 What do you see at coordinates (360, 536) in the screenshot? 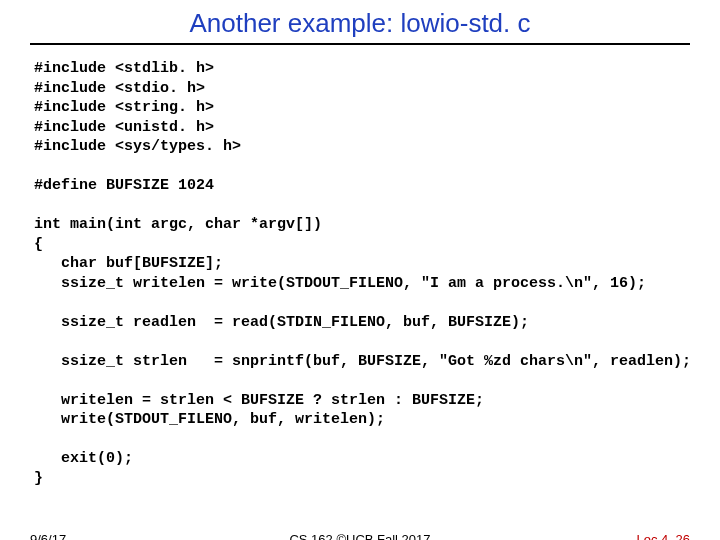
I see `footer-course: CS 162 ©UCB Fall 2017` at bounding box center [360, 536].